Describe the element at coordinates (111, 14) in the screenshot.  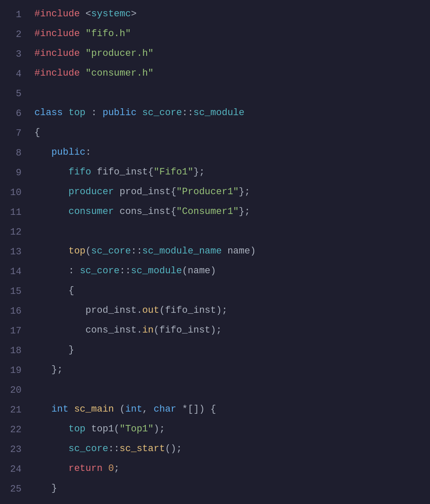
I see `token: systemc` at that location.